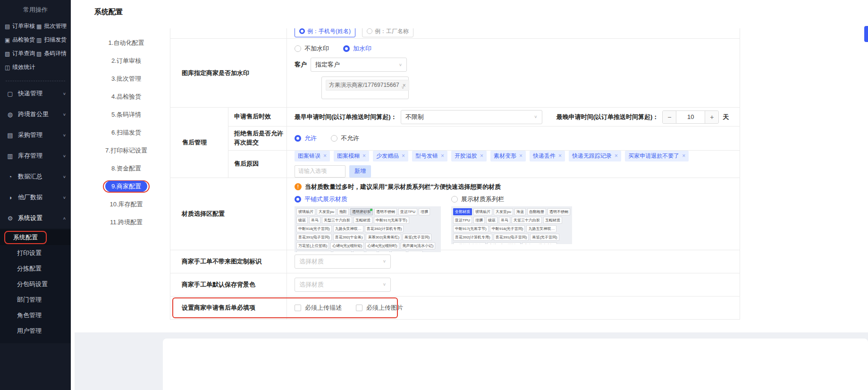  I want to click on earliest-select: 不限制 ∨, so click(472, 117).